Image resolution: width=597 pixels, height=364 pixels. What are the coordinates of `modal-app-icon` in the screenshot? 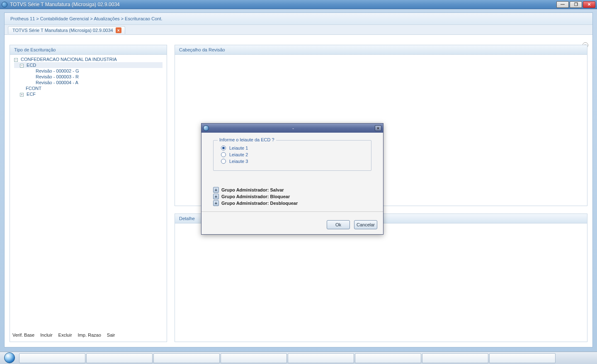 It's located at (206, 128).